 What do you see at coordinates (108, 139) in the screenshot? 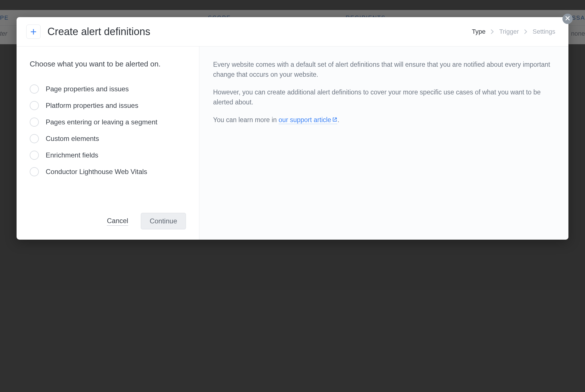
I see `option-custom-elements: Custom elements` at bounding box center [108, 139].